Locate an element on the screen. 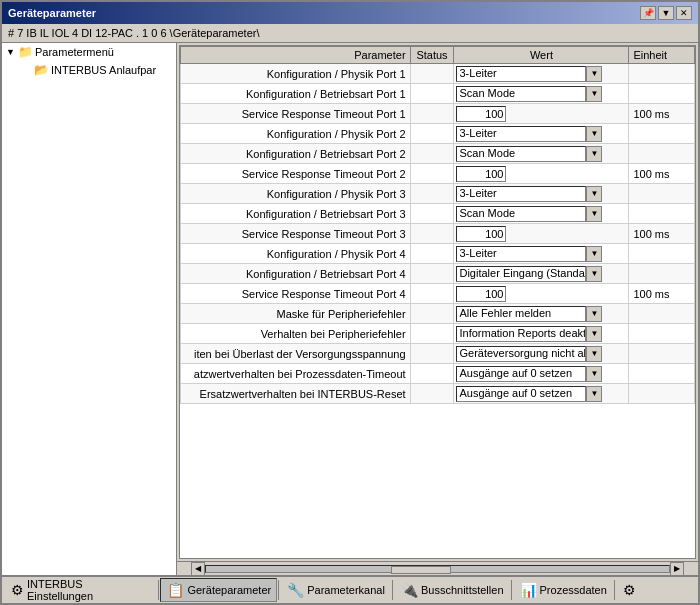 The height and width of the screenshot is (605, 700). scroll-thumb is located at coordinates (421, 570).